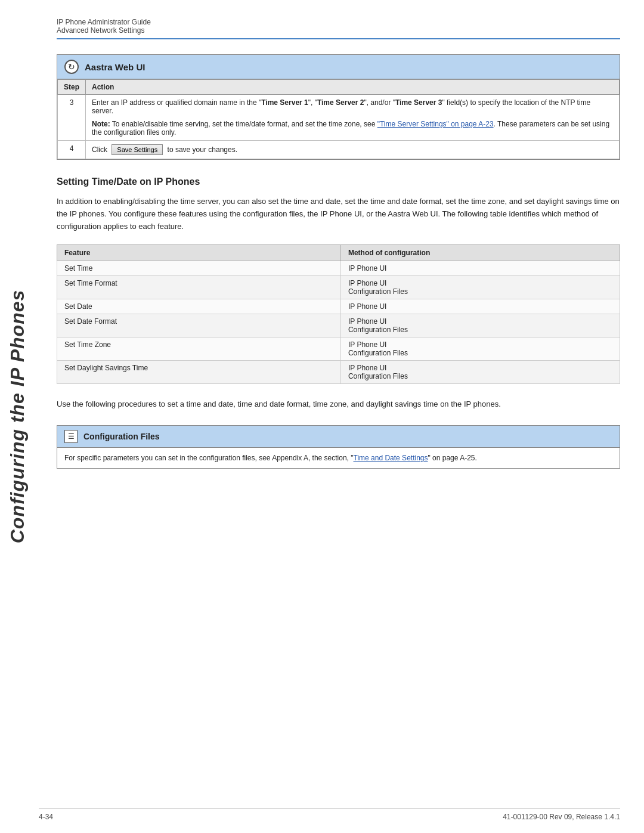 This screenshot has height=833, width=644. Describe the element at coordinates (353, 150) in the screenshot. I see `step-4-content: Click Save Settings to save your changes…` at that location.